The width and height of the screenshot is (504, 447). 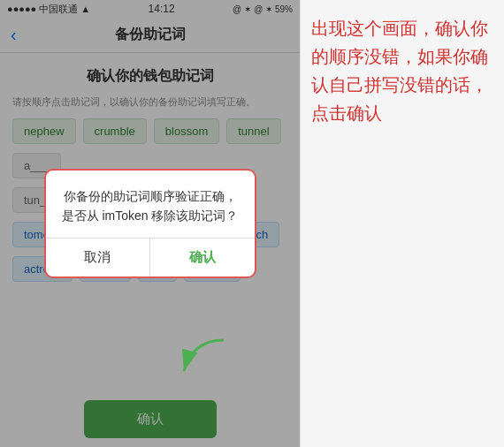 I want to click on dialog-body: 你备份的助记词顺序验证正确，是否从 imToken 移除该助记词？, so click(x=150, y=205).